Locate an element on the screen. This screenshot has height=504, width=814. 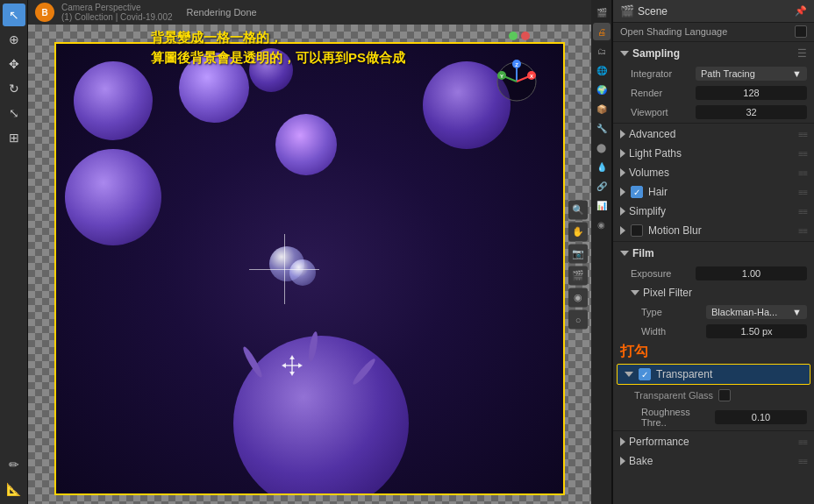
tool-scale: ⤡ is located at coordinates (14, 113).